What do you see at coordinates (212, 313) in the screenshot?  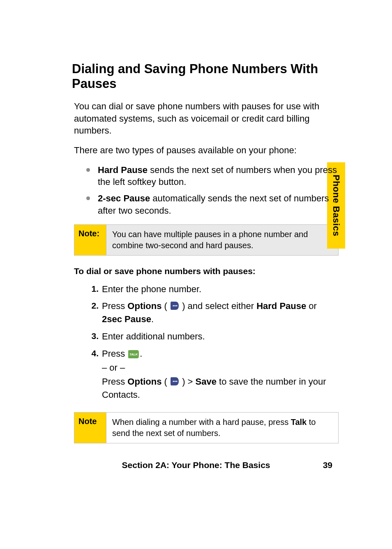 I see `step-2: Press Options ( ) and select either Hard…` at bounding box center [212, 313].